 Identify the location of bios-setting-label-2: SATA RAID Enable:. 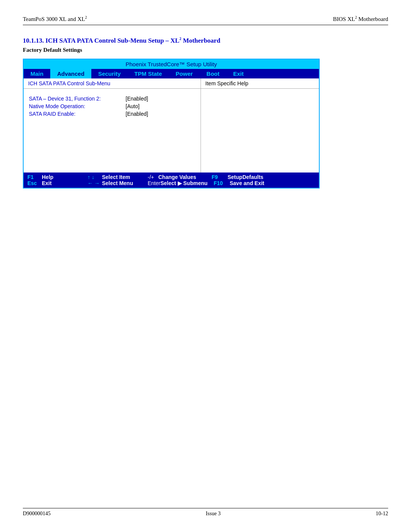
(75, 114).